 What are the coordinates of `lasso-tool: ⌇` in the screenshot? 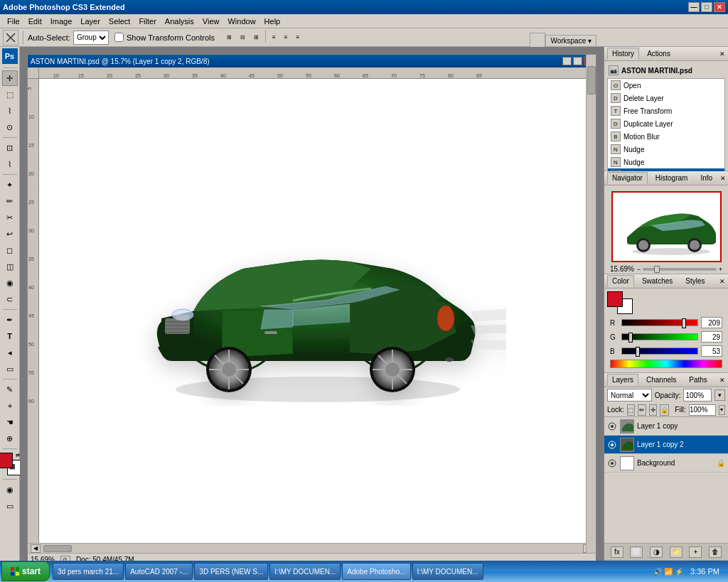 It's located at (10, 111).